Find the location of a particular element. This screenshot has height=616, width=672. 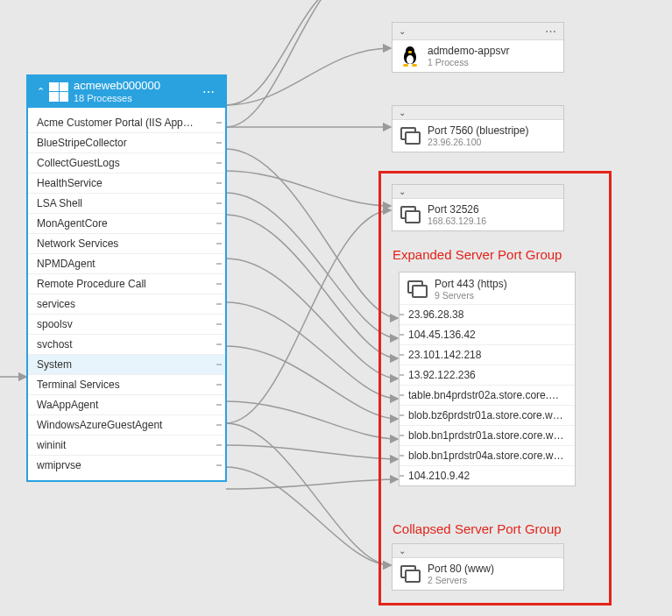

process-row: Remote Procedure Call is located at coordinates (126, 284).